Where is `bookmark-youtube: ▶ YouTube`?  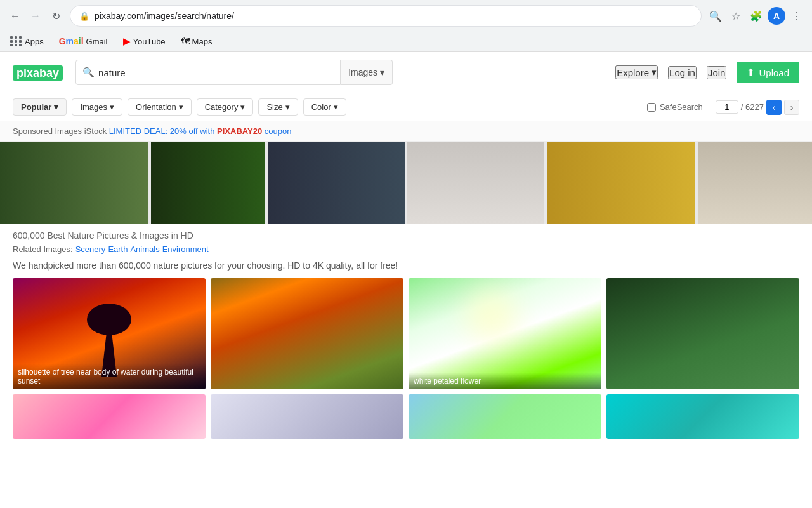
bookmark-youtube: ▶ YouTube is located at coordinates (145, 41).